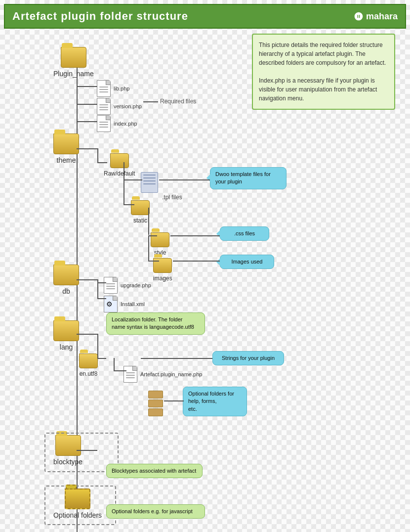  I want to click on tpl-label: .tpl files, so click(172, 197).